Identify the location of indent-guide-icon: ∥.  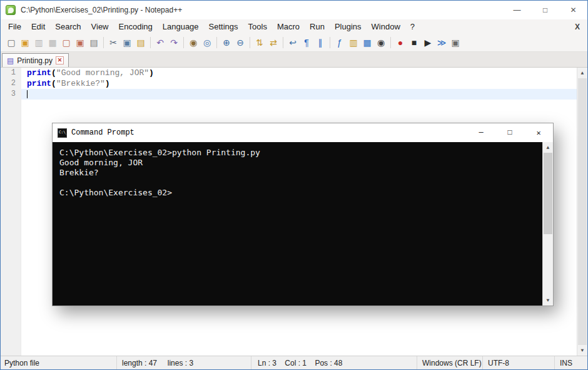
(320, 43).